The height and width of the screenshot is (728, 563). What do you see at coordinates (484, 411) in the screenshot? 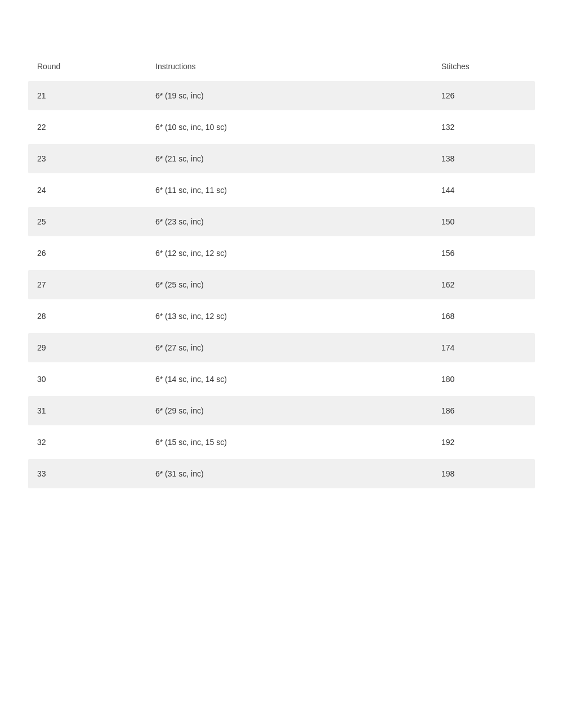
I see `cell-stitches: 186` at bounding box center [484, 411].